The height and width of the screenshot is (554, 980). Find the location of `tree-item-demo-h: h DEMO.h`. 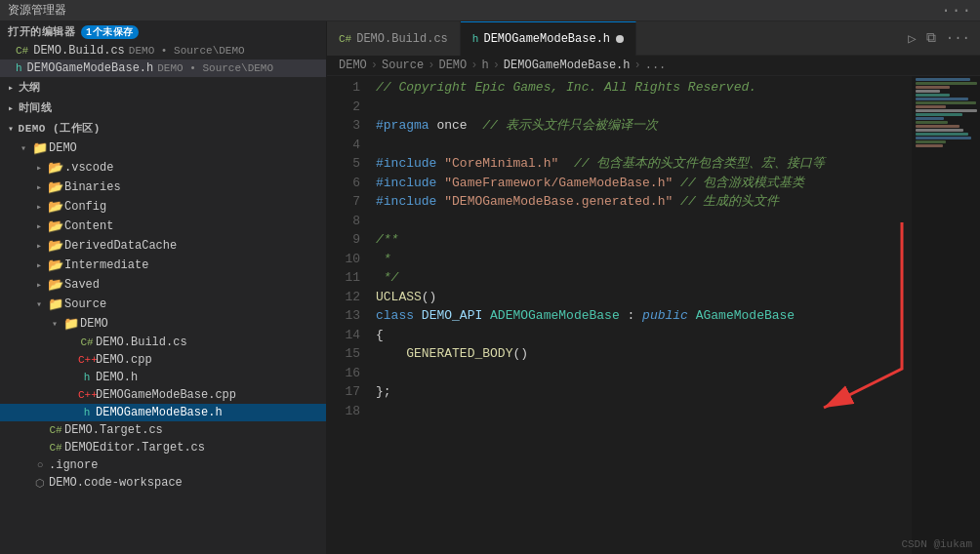

tree-item-demo-h: h DEMO.h is located at coordinates (163, 377).